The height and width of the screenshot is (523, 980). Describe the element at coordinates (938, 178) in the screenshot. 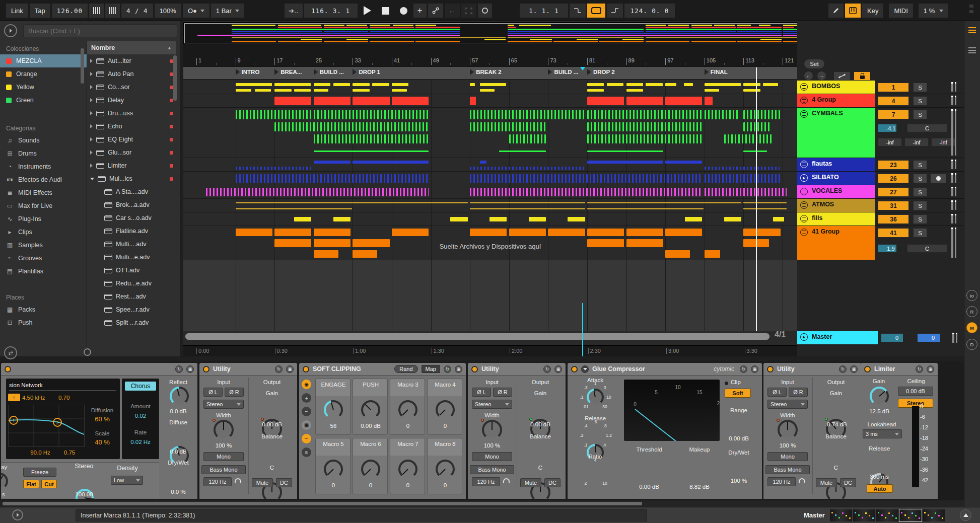

I see `arm-button` at that location.